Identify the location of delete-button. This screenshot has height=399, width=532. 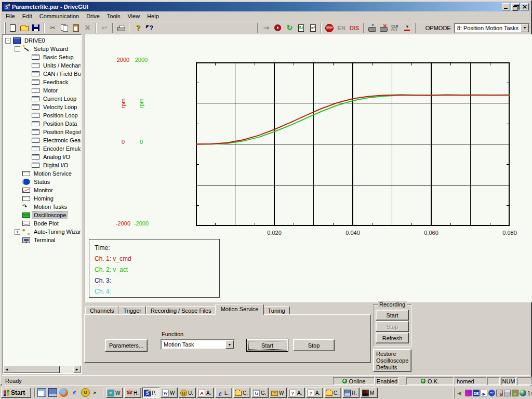
(87, 28).